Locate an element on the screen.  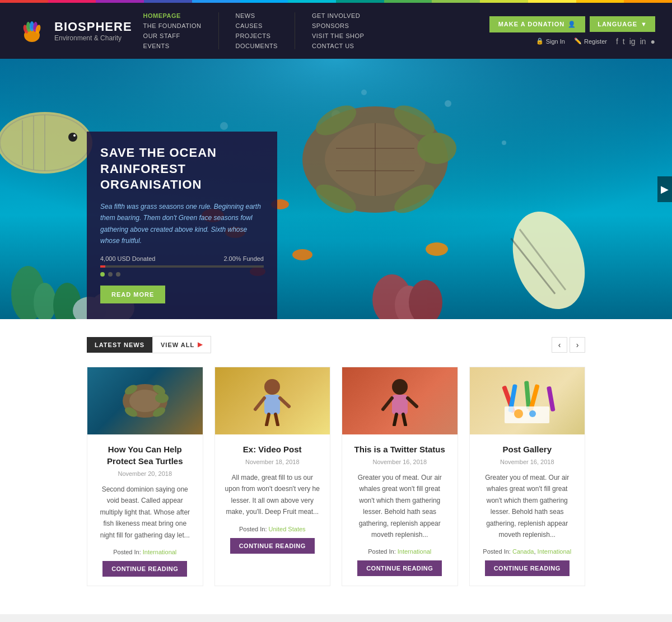
view-all-label: VIEW ALL is located at coordinates (178, 345).